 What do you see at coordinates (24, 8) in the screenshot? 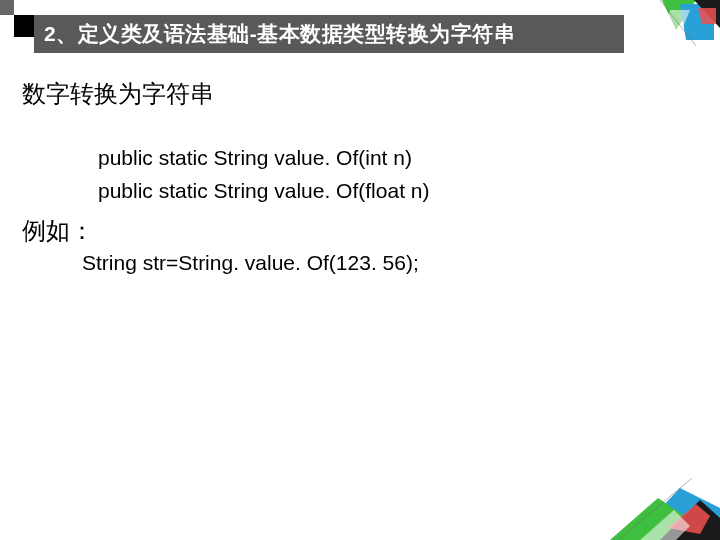
I see `corner-white-notch` at bounding box center [24, 8].